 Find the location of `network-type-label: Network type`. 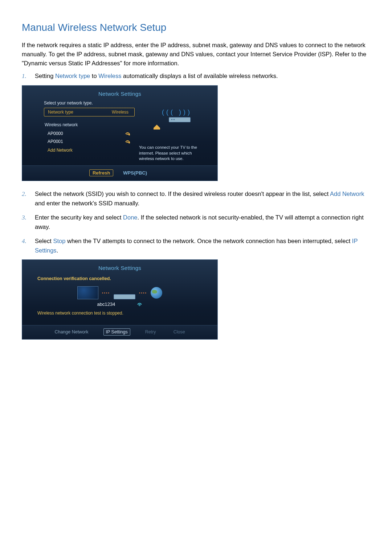

network-type-label: Network type is located at coordinates (61, 112).